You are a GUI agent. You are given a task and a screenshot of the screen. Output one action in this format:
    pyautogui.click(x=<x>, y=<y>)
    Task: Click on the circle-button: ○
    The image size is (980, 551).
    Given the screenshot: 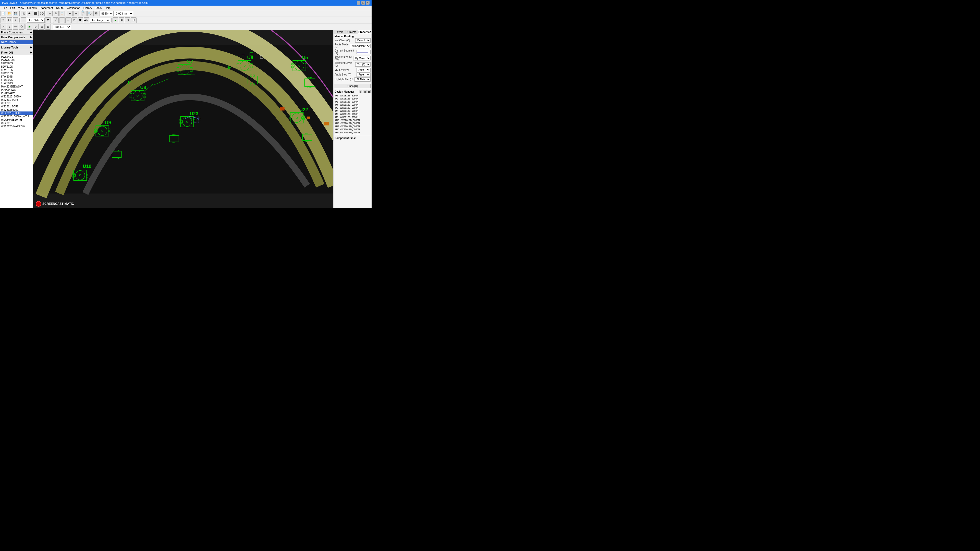 What is the action you would take?
    pyautogui.click(x=68, y=20)
    